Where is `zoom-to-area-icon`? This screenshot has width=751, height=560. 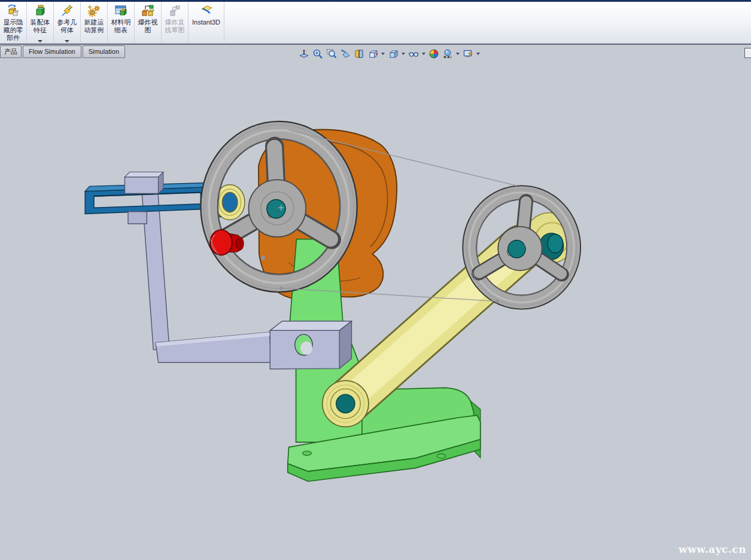
zoom-to-area-icon is located at coordinates (332, 54).